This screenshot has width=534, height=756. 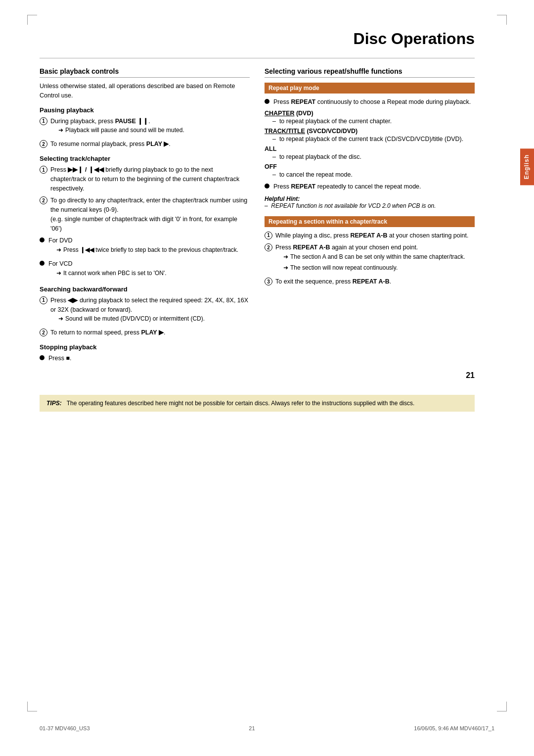 What do you see at coordinates (144, 72) in the screenshot?
I see `basic-controls-heading: Basic playback controls` at bounding box center [144, 72].